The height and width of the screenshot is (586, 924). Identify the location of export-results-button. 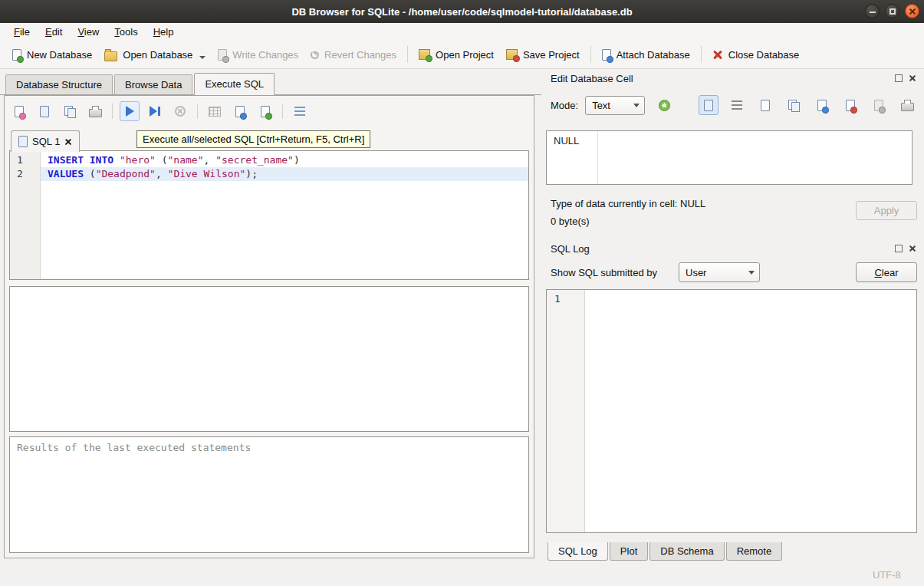
(215, 111).